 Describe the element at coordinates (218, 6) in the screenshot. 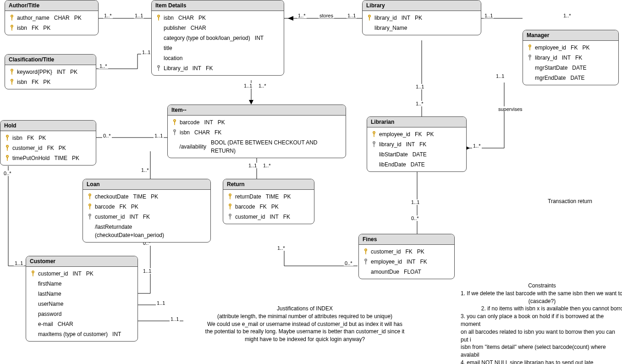

I see `entity-title: Item Details` at that location.